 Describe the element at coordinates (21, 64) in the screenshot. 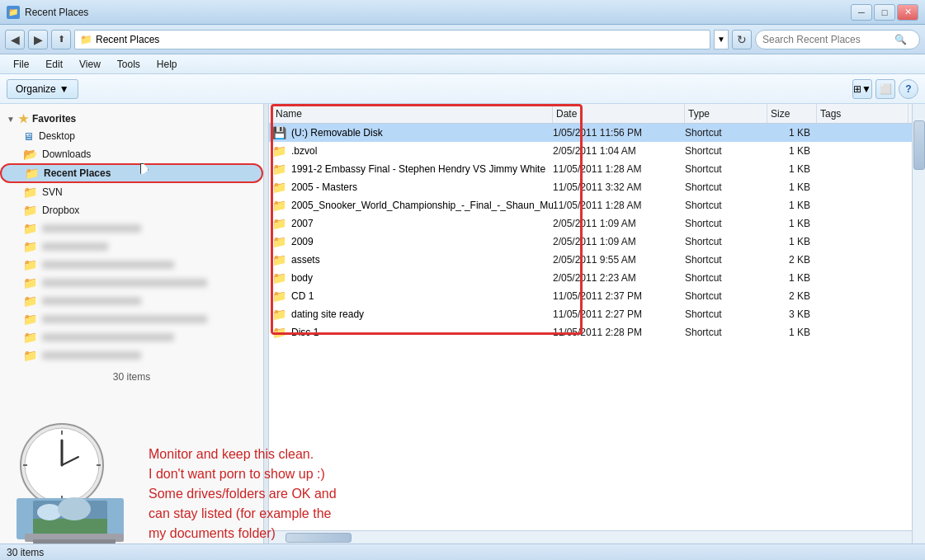

I see `menu-file: File` at that location.